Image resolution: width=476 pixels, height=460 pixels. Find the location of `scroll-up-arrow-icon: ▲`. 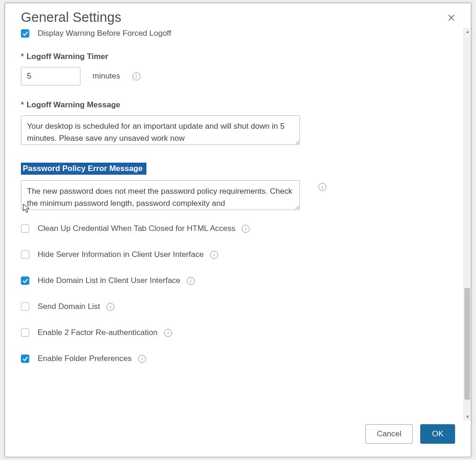

scroll-up-arrow-icon: ▲ is located at coordinates (468, 32).